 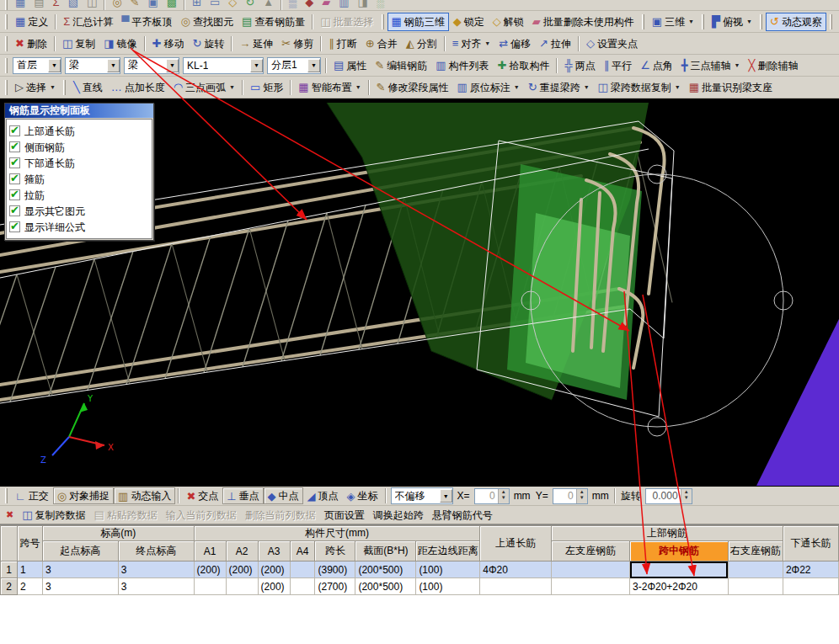 I want to click on delete-current-column-button: 删除当前列数据, so click(x=281, y=515).